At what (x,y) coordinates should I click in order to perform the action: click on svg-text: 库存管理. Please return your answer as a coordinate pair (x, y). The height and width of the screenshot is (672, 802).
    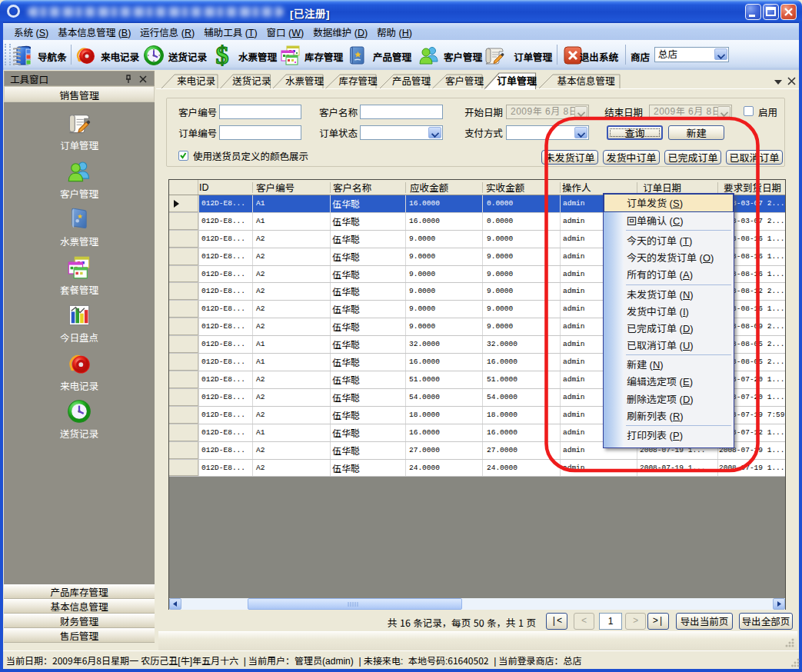
    Looking at the image, I should click on (358, 80).